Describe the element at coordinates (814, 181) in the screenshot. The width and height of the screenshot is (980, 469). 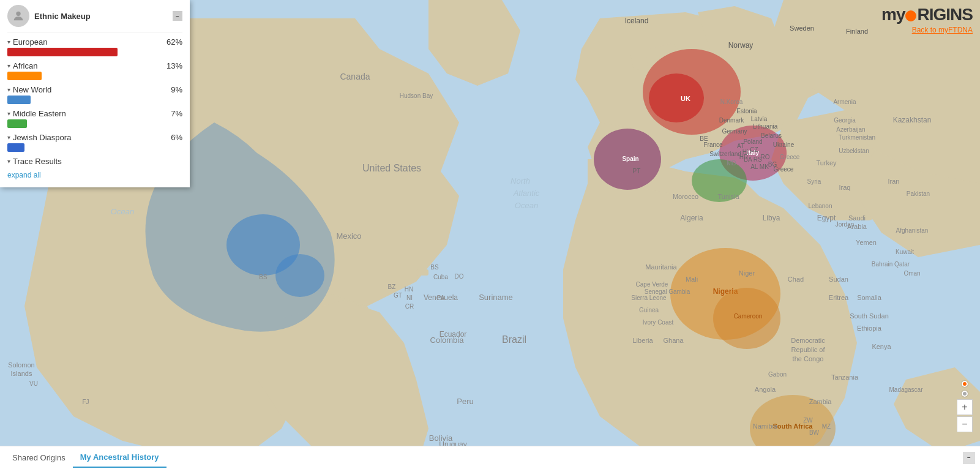
I see `svg-text: Syria` at that location.